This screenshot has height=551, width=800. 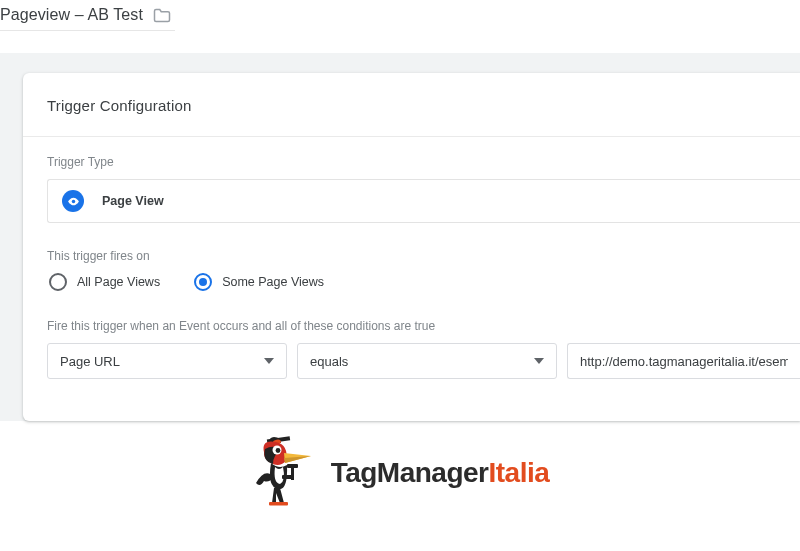 What do you see at coordinates (162, 16) in the screenshot?
I see `folder-icon` at bounding box center [162, 16].